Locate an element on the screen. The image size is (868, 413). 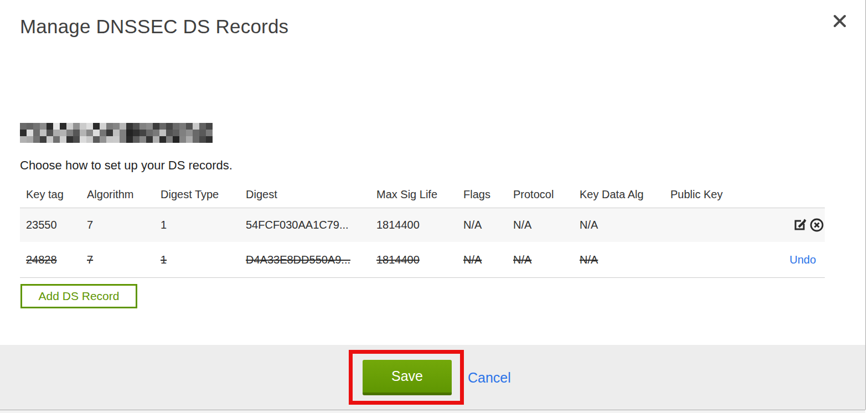
page-behind-strip is located at coordinates (433, 412).